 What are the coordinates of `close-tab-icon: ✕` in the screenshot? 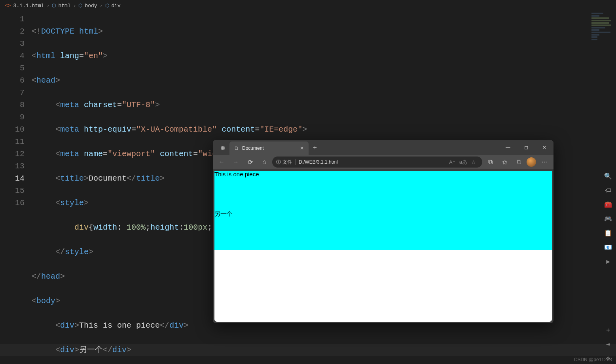 It's located at (302, 148).